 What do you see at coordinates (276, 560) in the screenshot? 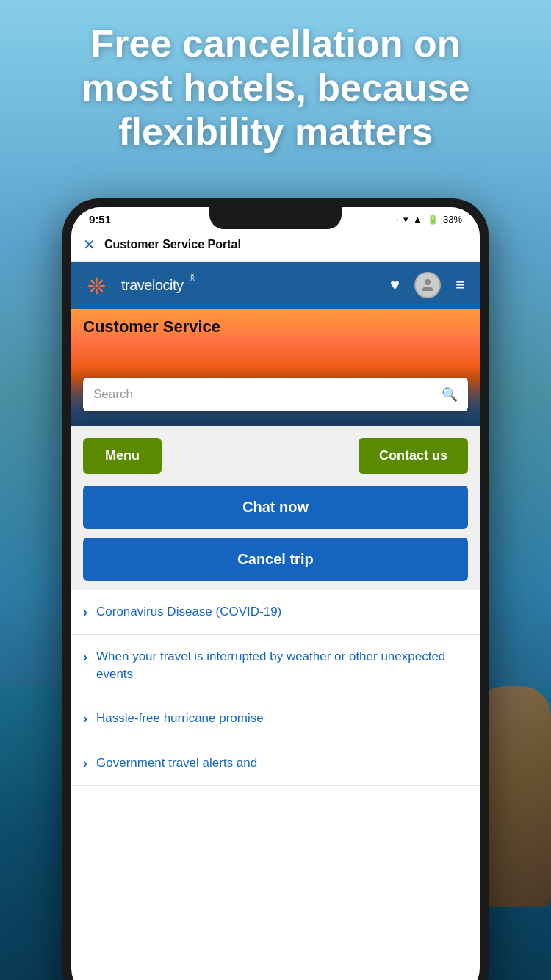
I see `cancel-trip-button: Cancel trip` at bounding box center [276, 560].